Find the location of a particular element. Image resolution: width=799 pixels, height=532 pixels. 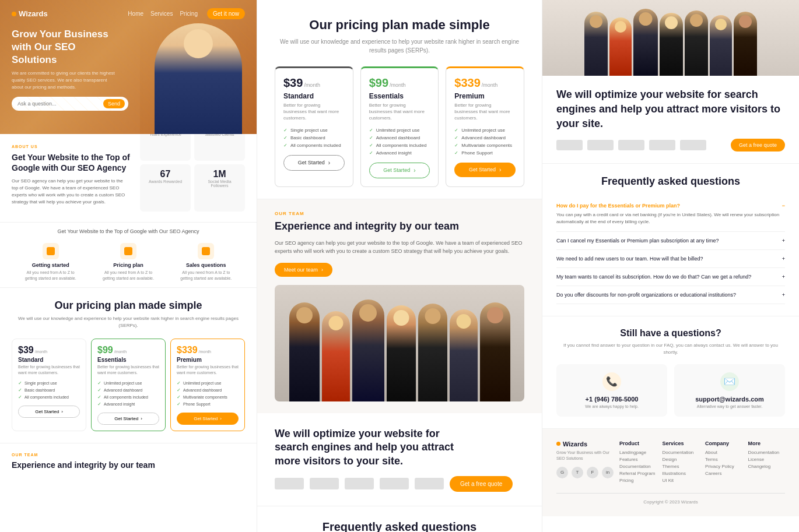

center-standard-btn: Get Started › is located at coordinates (314, 163).